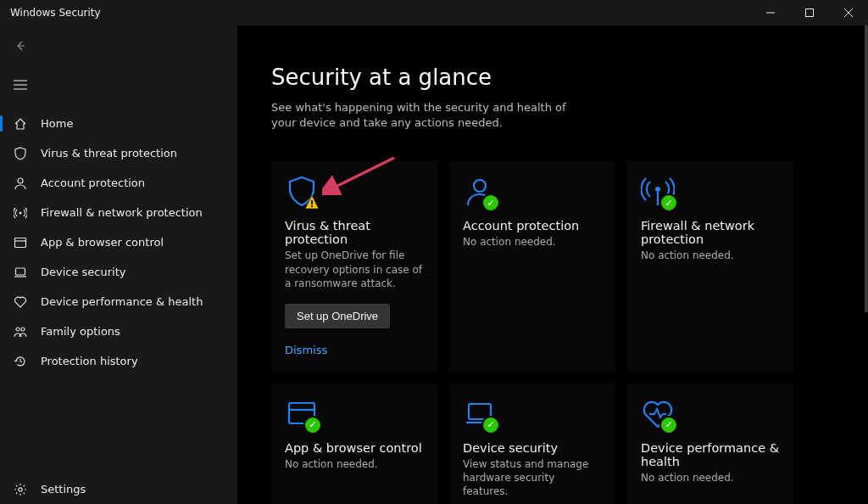 This screenshot has height=504, width=868. I want to click on laptop-icon, so click(20, 272).